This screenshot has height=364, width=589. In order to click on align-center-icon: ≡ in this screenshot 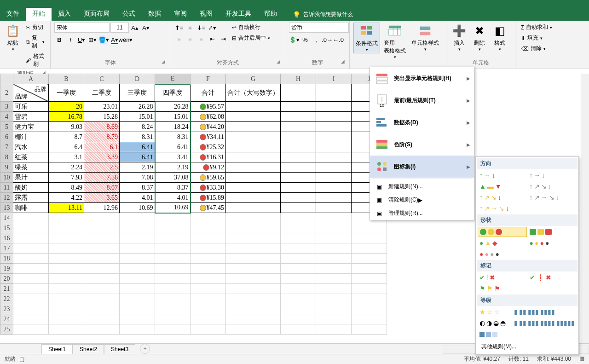, I will do `click(190, 39)`.